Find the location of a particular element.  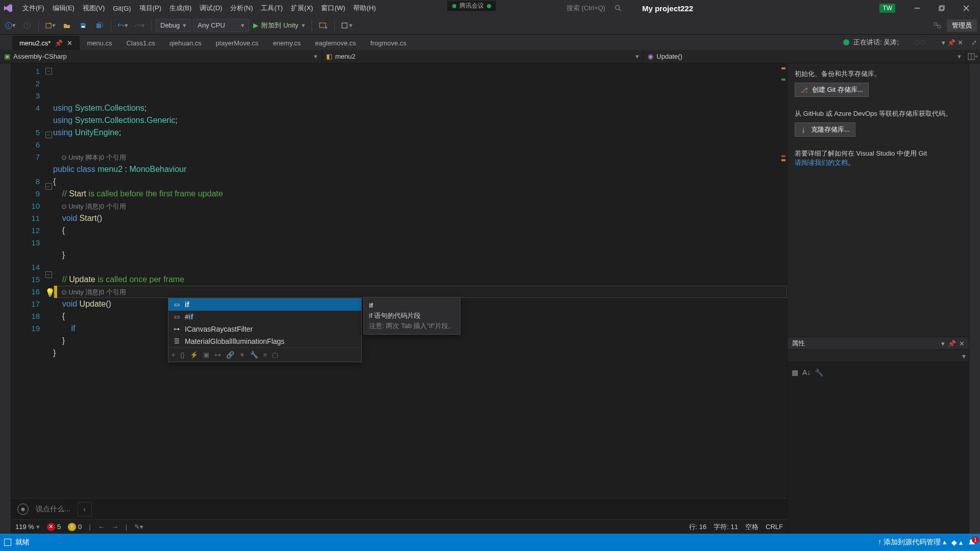

voice-collapse-button: ‹ is located at coordinates (85, 509).